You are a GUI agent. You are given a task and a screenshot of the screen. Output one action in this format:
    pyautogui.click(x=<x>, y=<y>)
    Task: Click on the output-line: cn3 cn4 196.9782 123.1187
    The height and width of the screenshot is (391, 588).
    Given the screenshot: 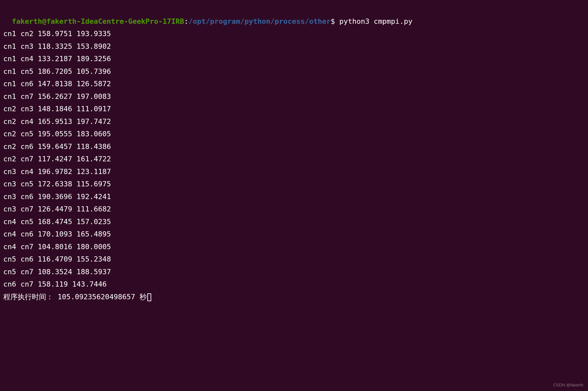 What is the action you would take?
    pyautogui.click(x=294, y=172)
    